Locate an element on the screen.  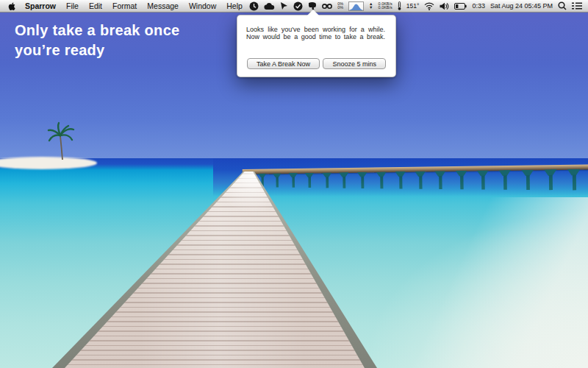
menu-bar-left: Sparrow File Edit Format Message Window … is located at coordinates (126, 6).